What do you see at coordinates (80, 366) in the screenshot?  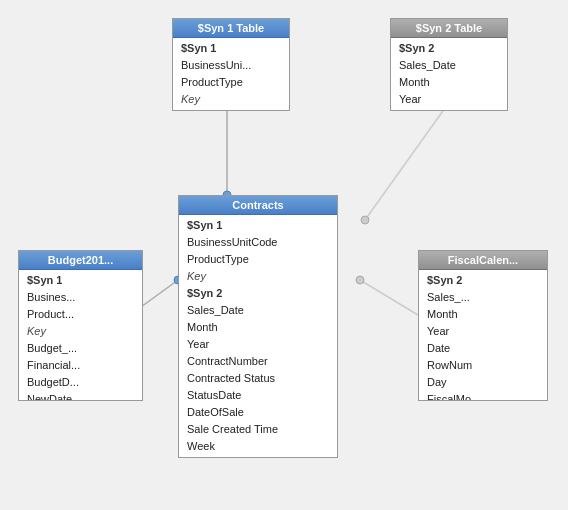 I see `field-row: Financial...` at bounding box center [80, 366].